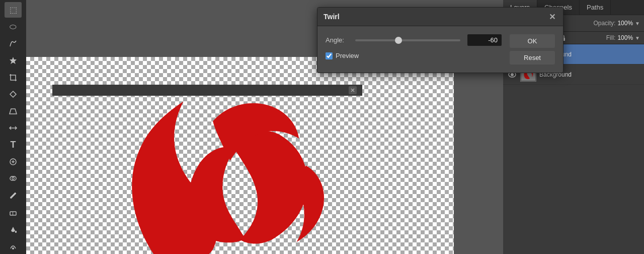 The height and width of the screenshot is (254, 644). I want to click on preview-checkbox, so click(329, 56).